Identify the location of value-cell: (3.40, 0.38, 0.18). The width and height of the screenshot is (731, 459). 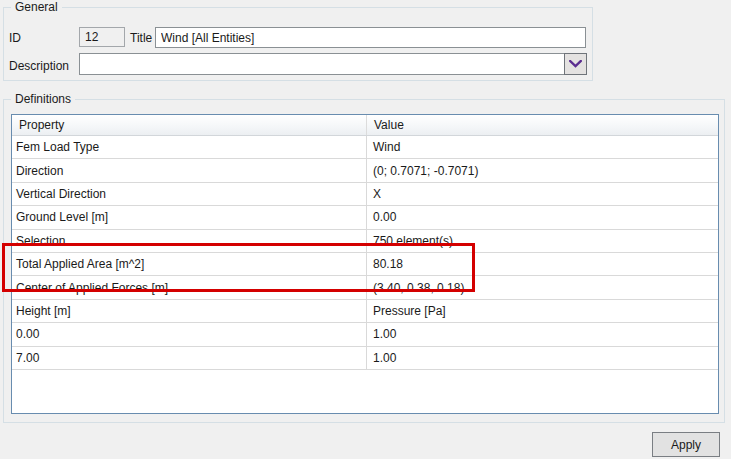
(542, 287).